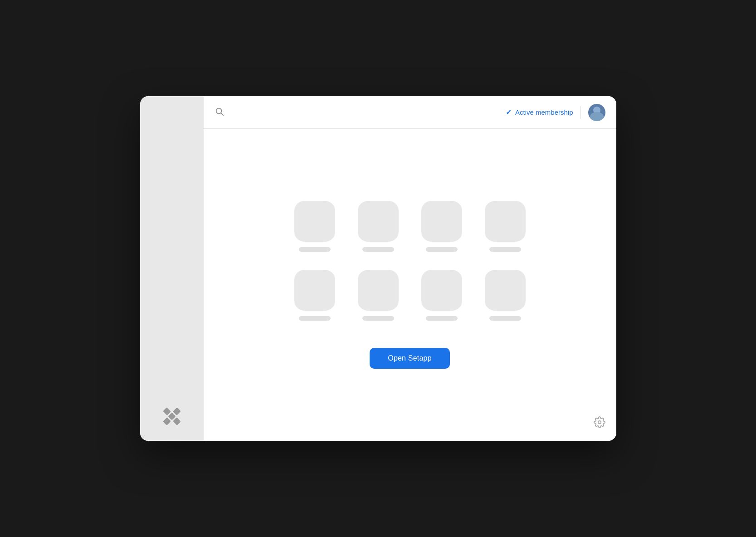  What do you see at coordinates (600, 422) in the screenshot?
I see `settings-icon` at bounding box center [600, 422].